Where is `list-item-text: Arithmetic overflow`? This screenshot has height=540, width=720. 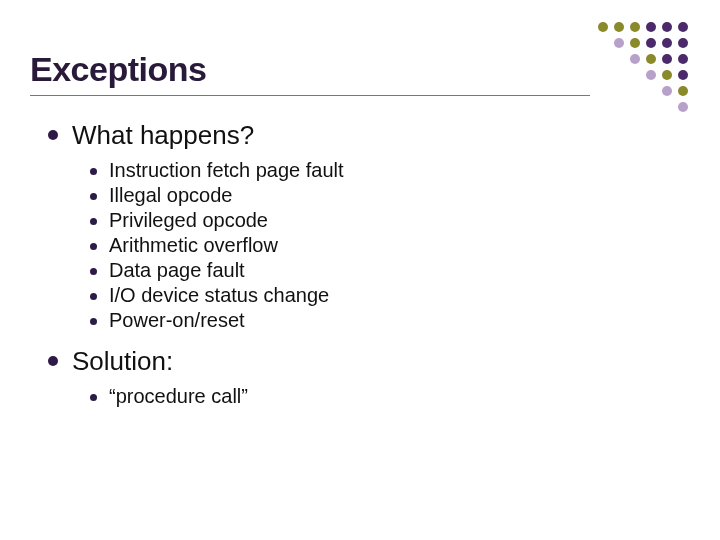 list-item-text: Arithmetic overflow is located at coordinates (194, 246).